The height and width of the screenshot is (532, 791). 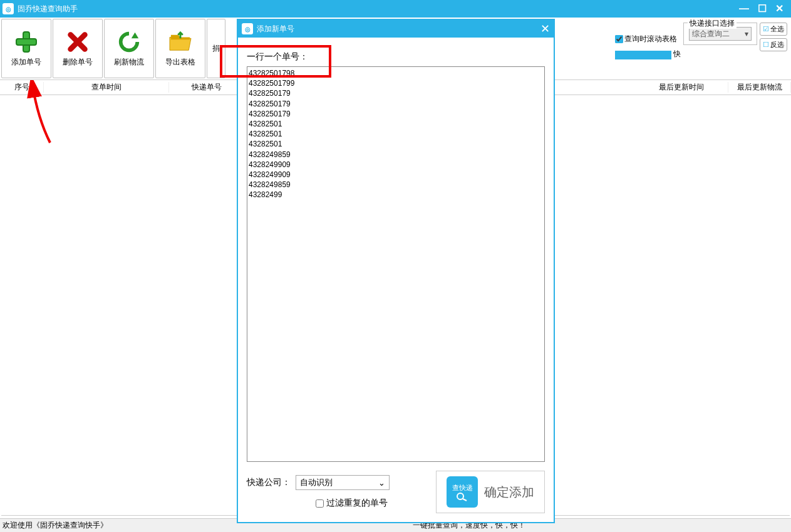 I want to click on confirm-button-text: 确定添加, so click(x=509, y=492).